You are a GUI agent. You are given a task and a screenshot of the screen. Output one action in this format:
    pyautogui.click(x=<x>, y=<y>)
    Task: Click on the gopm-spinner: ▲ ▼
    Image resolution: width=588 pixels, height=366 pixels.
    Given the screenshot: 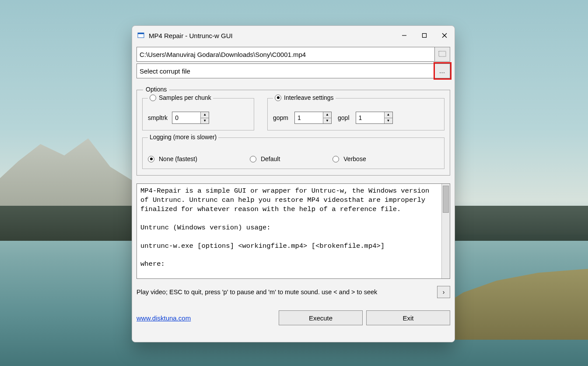 What is the action you would take?
    pyautogui.click(x=313, y=118)
    